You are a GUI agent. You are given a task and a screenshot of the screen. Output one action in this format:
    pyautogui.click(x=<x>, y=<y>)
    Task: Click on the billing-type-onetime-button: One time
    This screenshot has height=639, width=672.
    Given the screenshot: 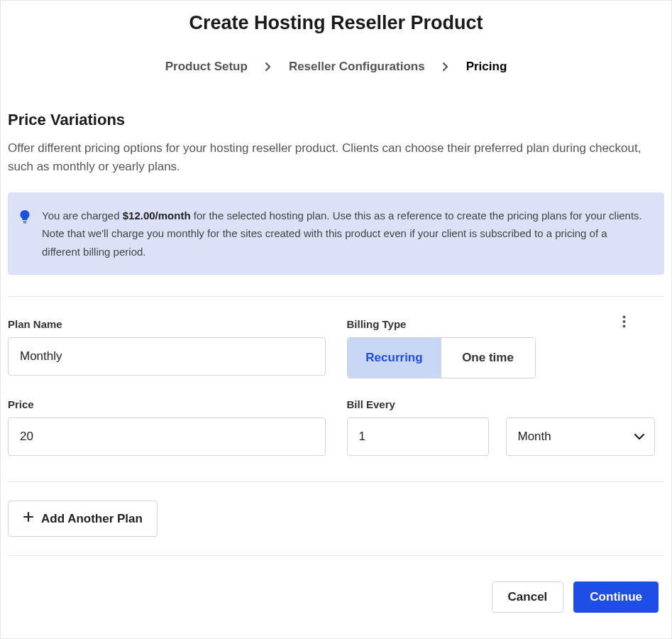 What is the action you would take?
    pyautogui.click(x=488, y=358)
    